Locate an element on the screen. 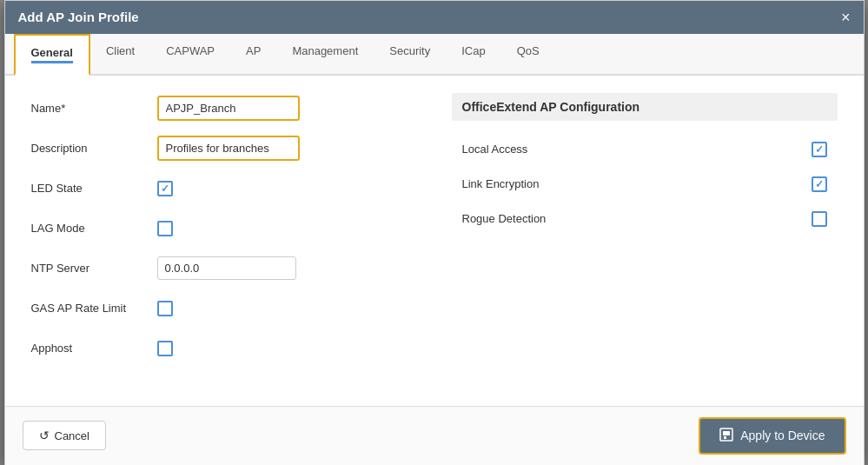 The width and height of the screenshot is (868, 465). ntp-server-label: NTP Server is located at coordinates (88, 268).